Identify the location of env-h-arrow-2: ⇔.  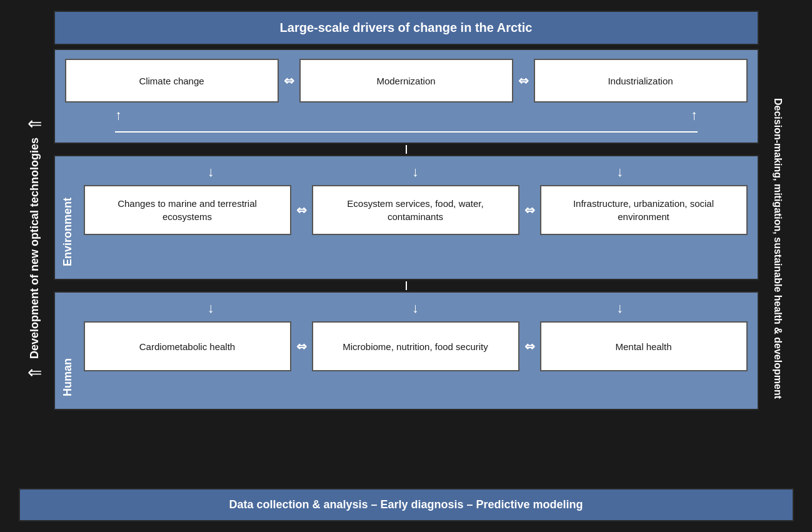
(530, 210).